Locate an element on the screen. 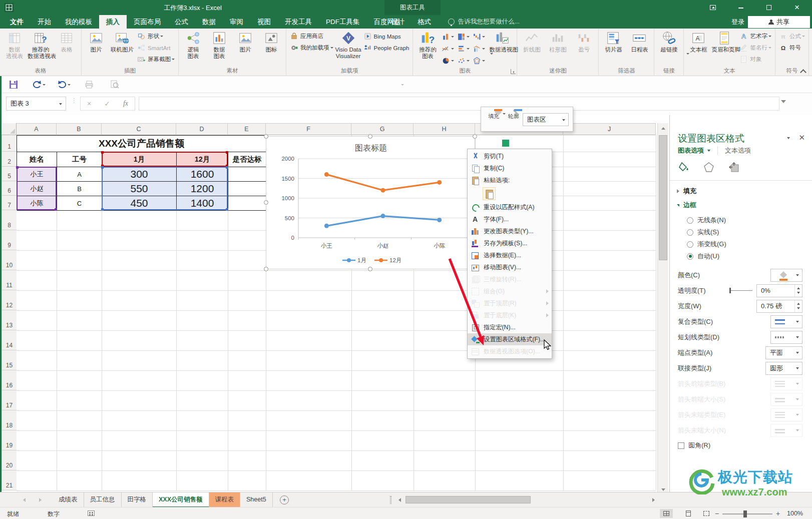 The height and width of the screenshot is (519, 812). zoom-slider-thumb is located at coordinates (745, 514).